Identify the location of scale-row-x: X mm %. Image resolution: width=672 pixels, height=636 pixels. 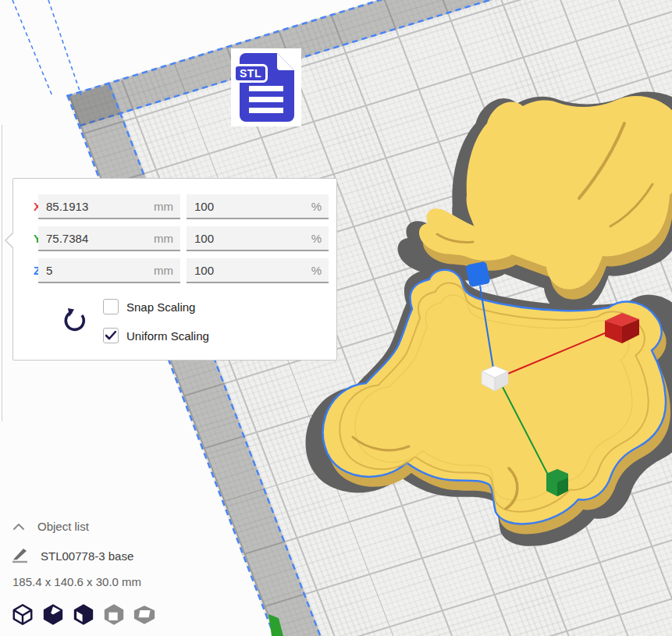
(175, 207).